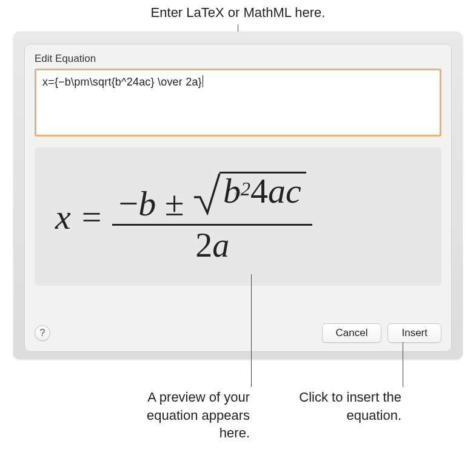 The width and height of the screenshot is (476, 455). Describe the element at coordinates (147, 204) in the screenshot. I see `eq-b: b` at that location.